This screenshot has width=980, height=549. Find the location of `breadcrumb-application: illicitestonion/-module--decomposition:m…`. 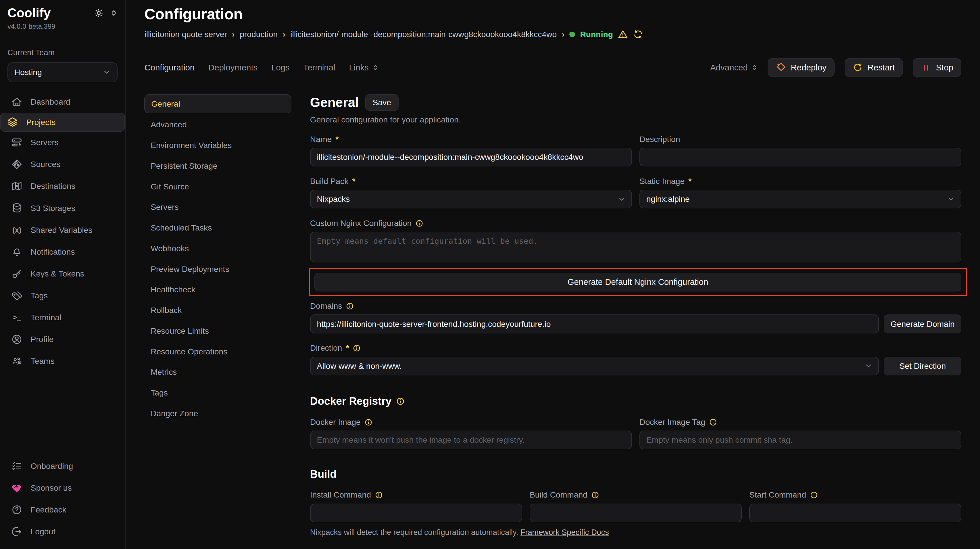

breadcrumb-application: illicitestonion/-module--decomposition:m… is located at coordinates (423, 34).